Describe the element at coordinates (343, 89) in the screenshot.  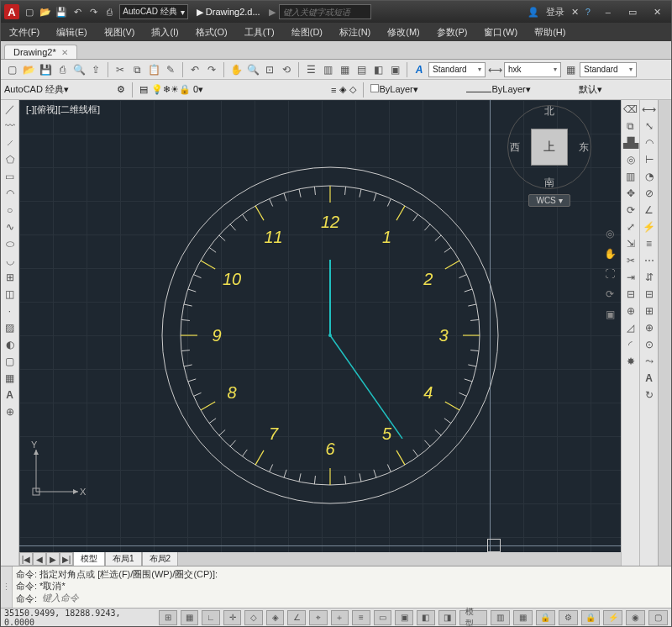
I see `layer-iso-icon: ◈` at that location.